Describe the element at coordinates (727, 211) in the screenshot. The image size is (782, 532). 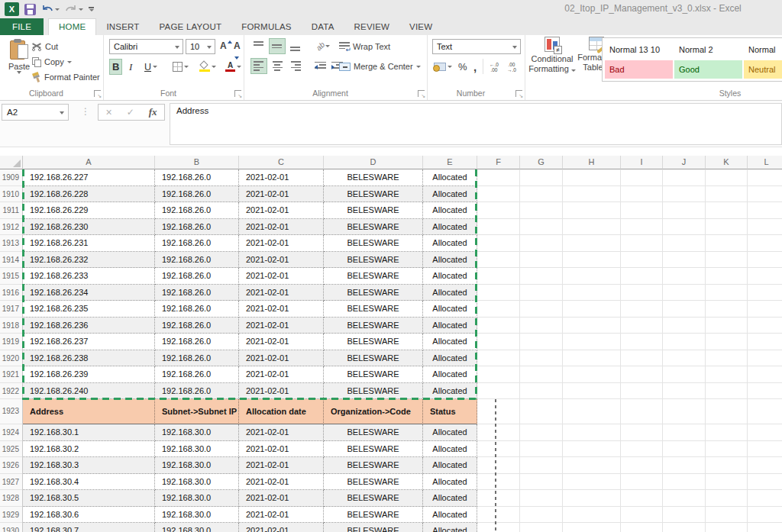
I see `cell-K1911` at that location.